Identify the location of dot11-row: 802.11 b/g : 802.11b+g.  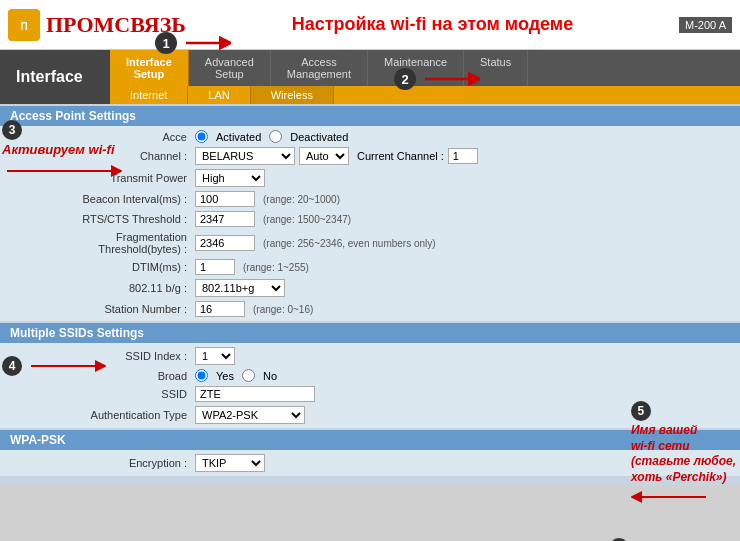
(370, 288).